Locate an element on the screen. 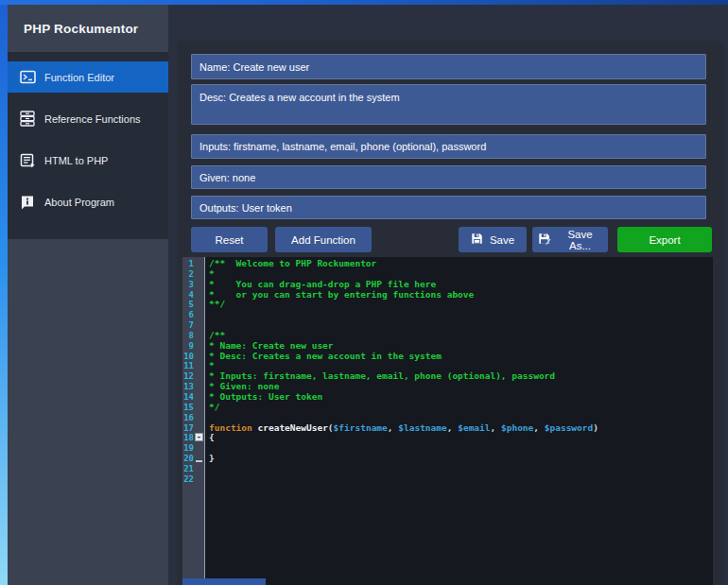 Image resolution: width=728 pixels, height=585 pixels. save-as-button: Save As... is located at coordinates (570, 240).